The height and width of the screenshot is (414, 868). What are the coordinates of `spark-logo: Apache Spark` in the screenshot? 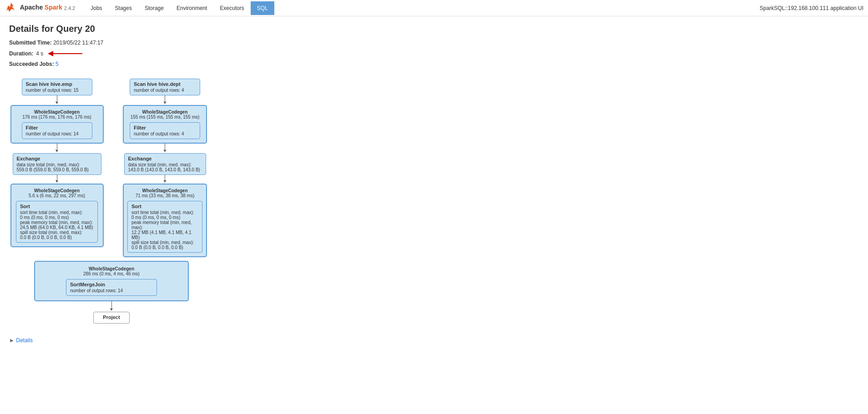 It's located at (34, 8).